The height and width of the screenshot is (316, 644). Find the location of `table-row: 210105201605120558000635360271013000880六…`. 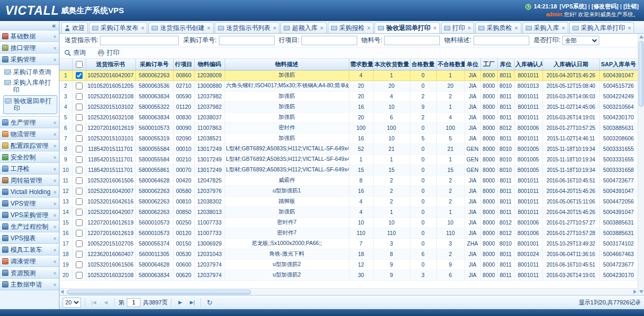

table-row: 210105201605120558000635360271013000880六… is located at coordinates (348, 86).